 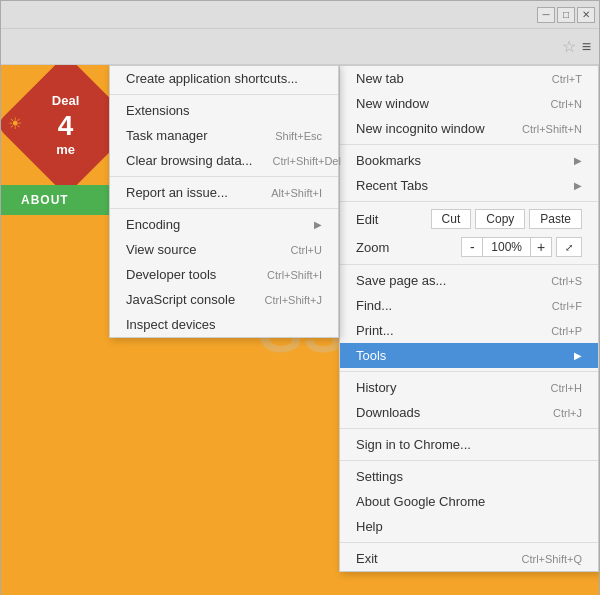 What do you see at coordinates (66, 126) in the screenshot?
I see `logo-text: Deal 4 me` at bounding box center [66, 126].